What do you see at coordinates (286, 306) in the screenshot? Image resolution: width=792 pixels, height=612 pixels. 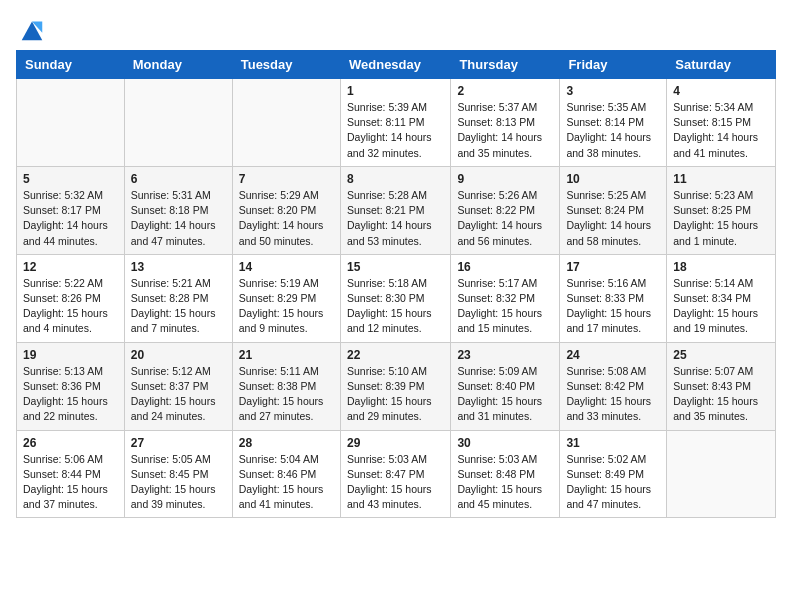 I see `day-info: Sunrise: 5:19 AM Sunset: 8:29 PM Dayligh…` at bounding box center [286, 306].